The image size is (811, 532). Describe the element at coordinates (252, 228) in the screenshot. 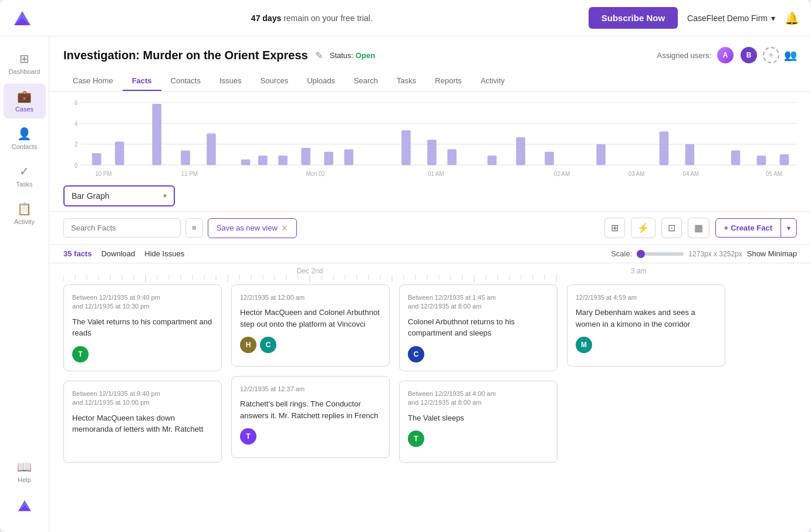

I see `save-view-button: Save as new view ✕` at that location.